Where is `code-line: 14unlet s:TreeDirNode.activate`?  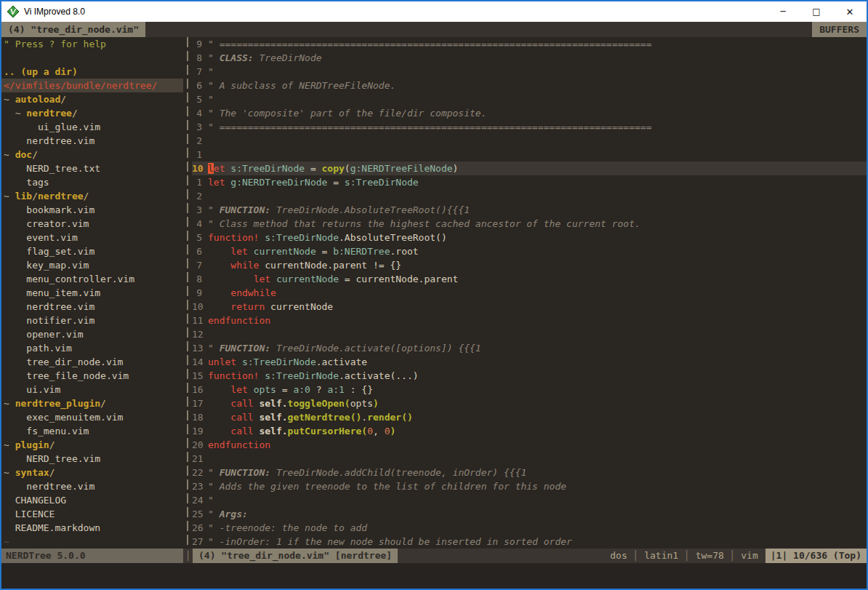 code-line: 14unlet s:TreeDirNode.activate is located at coordinates (529, 362).